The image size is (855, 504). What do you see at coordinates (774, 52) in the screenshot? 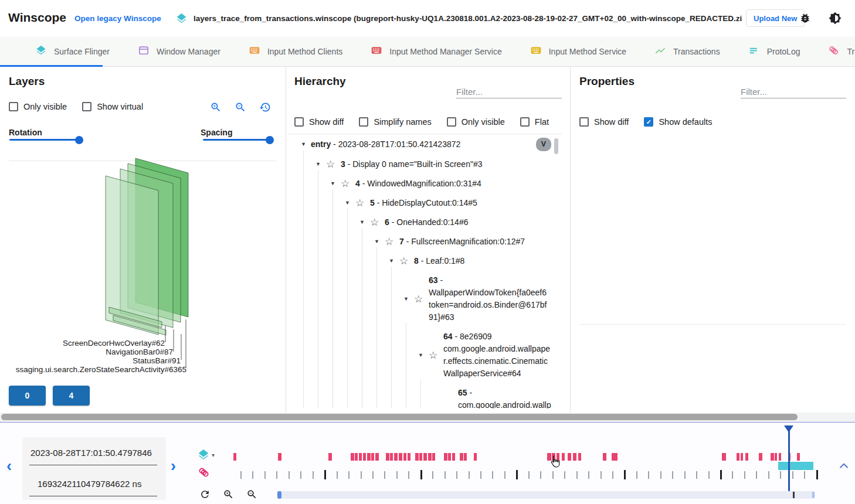
I see `tab-protolog: ProtoLog` at bounding box center [774, 52].